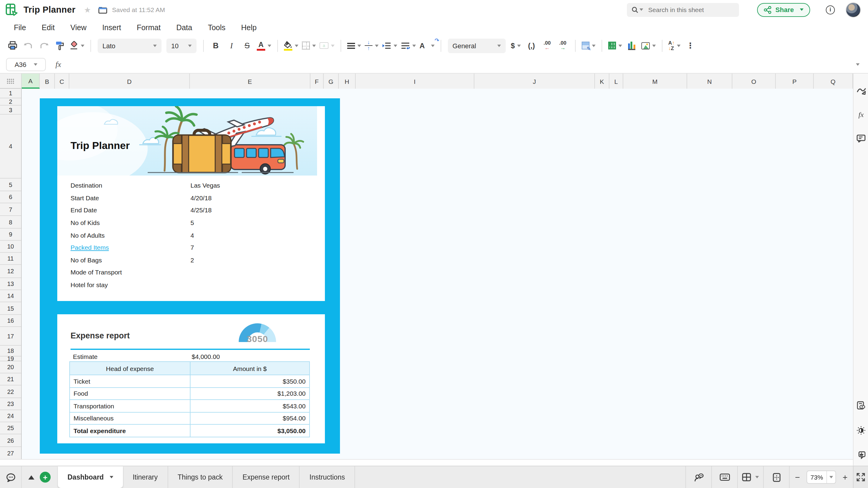 The height and width of the screenshot is (488, 868). I want to click on vertical-align-chevron-icon, so click(377, 46).